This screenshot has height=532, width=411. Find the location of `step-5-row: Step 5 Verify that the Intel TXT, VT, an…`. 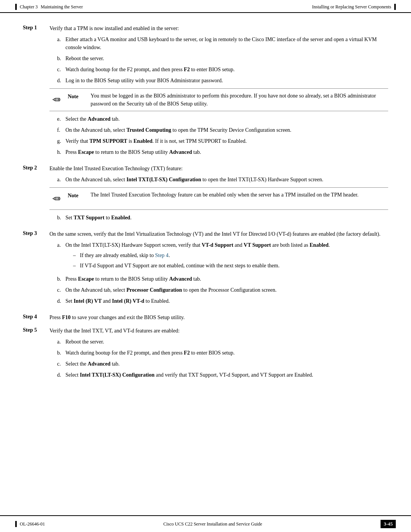

step-5-row: Step 5 Verify that the Intel TXT, VT, an… is located at coordinates (206, 354).